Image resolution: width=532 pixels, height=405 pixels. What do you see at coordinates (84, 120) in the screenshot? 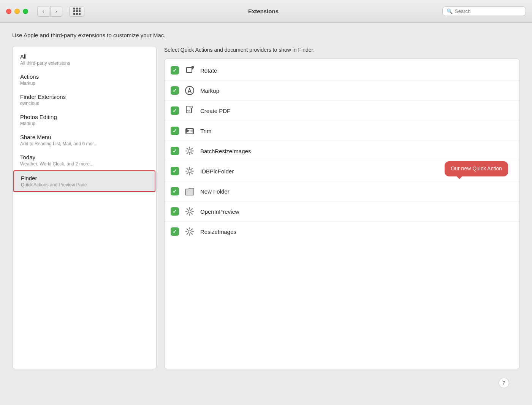
I see `sidebar-item-photos-editing: Photos Editing Markup` at bounding box center [84, 120].